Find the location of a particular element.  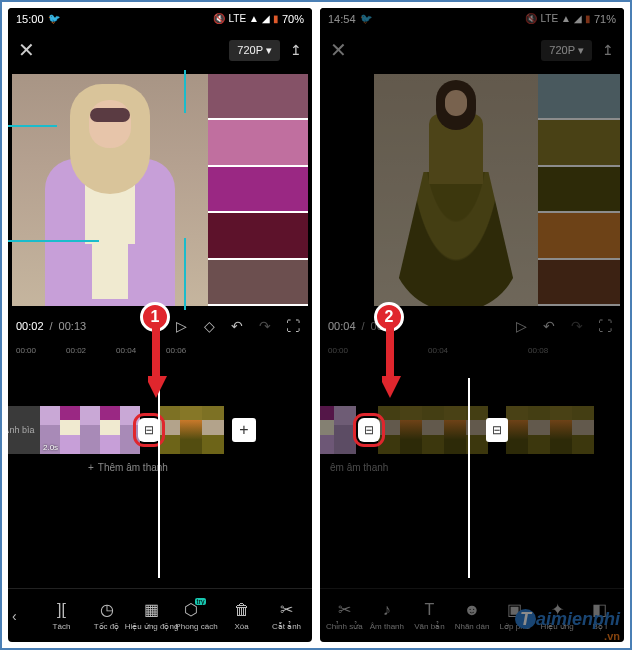

add-audio-button: êm âm thanh is located at coordinates (359, 468).